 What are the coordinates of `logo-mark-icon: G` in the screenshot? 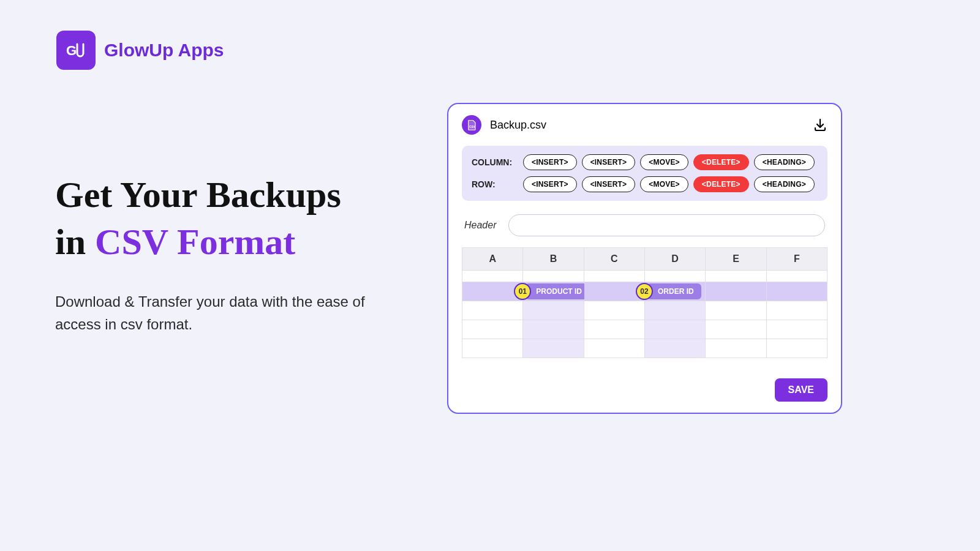 It's located at (76, 50).